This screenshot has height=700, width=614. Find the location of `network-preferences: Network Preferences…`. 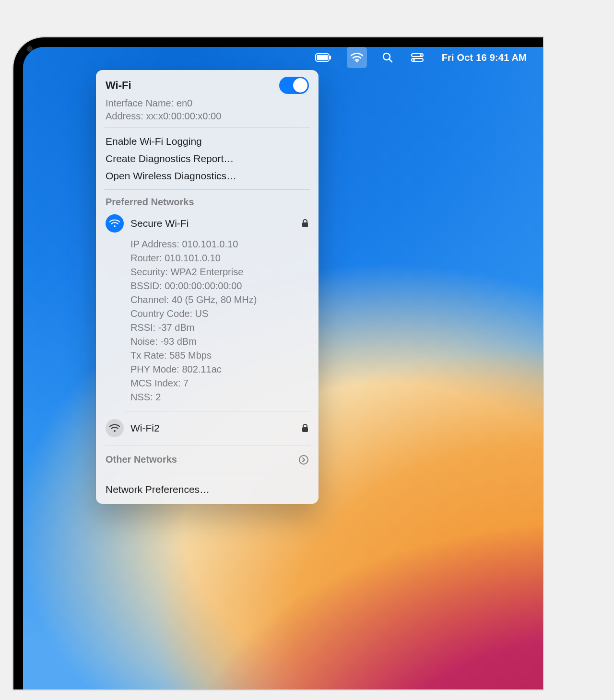

network-preferences: Network Preferences… is located at coordinates (207, 490).